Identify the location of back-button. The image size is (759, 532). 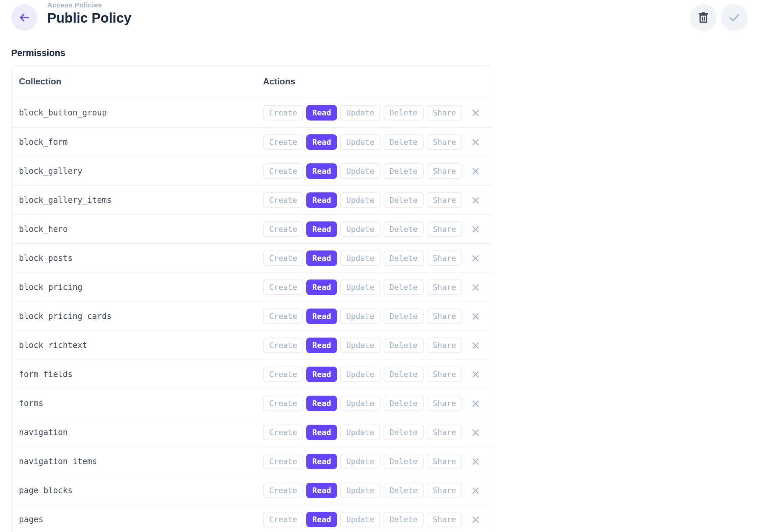
(24, 18).